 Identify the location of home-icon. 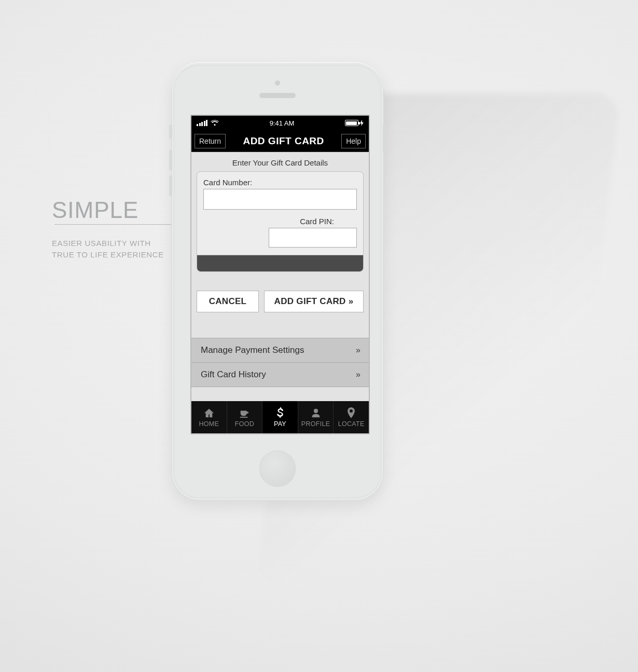
(209, 413).